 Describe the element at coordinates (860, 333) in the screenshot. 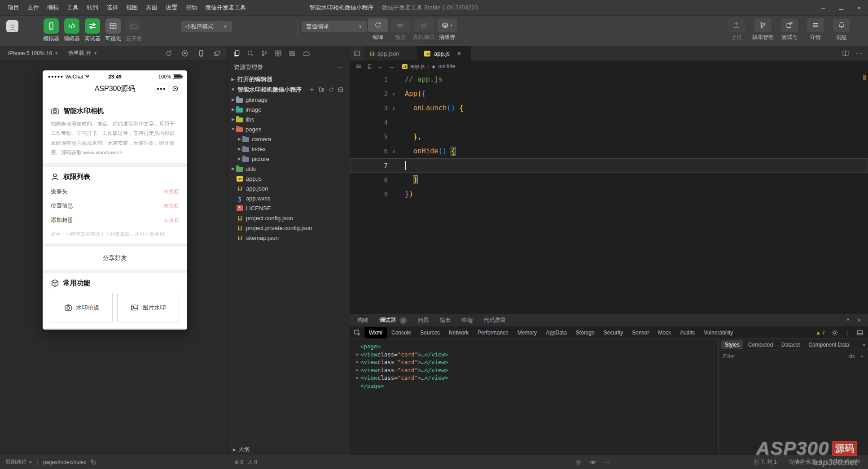

I see `dock-icon` at that location.